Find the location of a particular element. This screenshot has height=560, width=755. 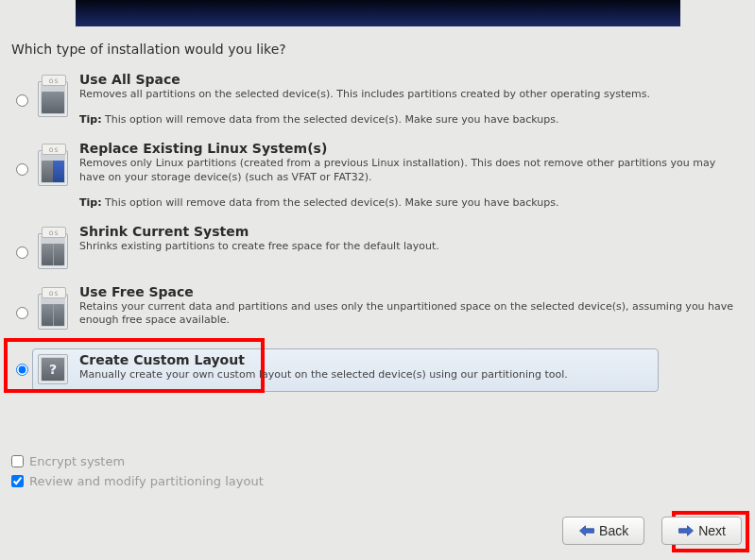

option-desc: Shrinks existing partitions to create fr… is located at coordinates (408, 247).